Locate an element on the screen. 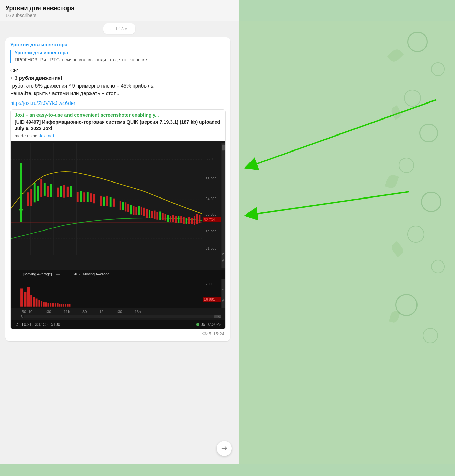 The height and width of the screenshot is (476, 455). forward-button is located at coordinates (224, 448).